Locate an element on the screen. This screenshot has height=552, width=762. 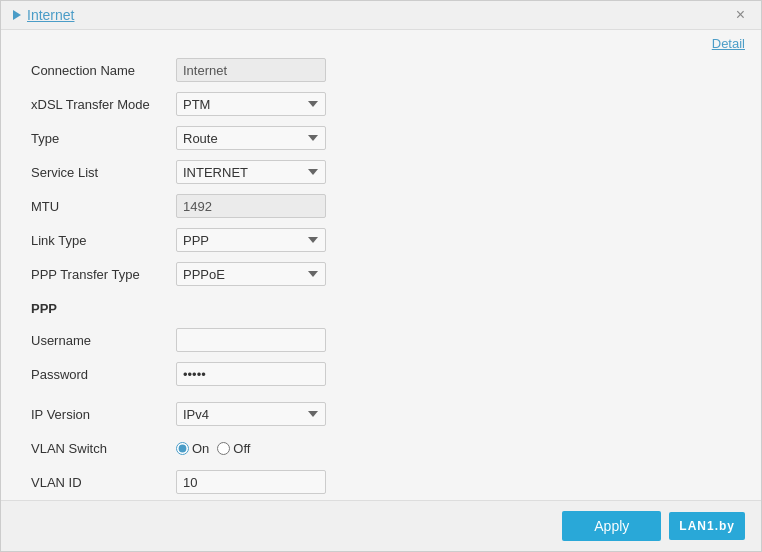
triangle-icon is located at coordinates (17, 15).